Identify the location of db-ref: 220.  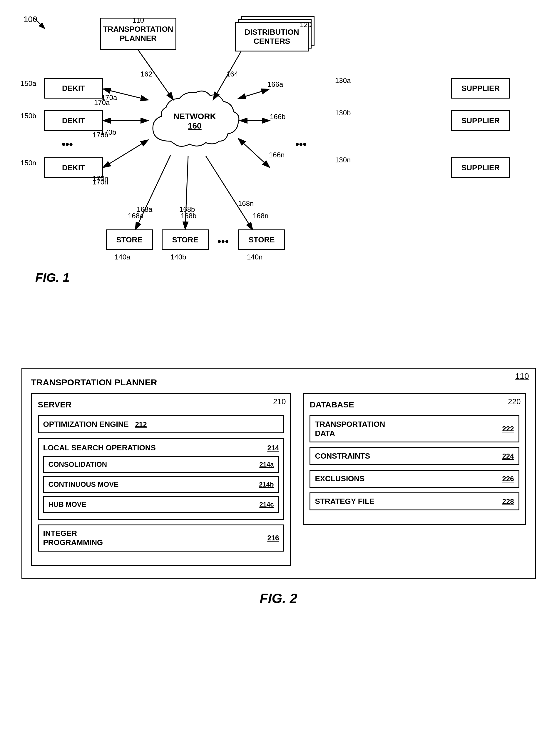
(514, 401).